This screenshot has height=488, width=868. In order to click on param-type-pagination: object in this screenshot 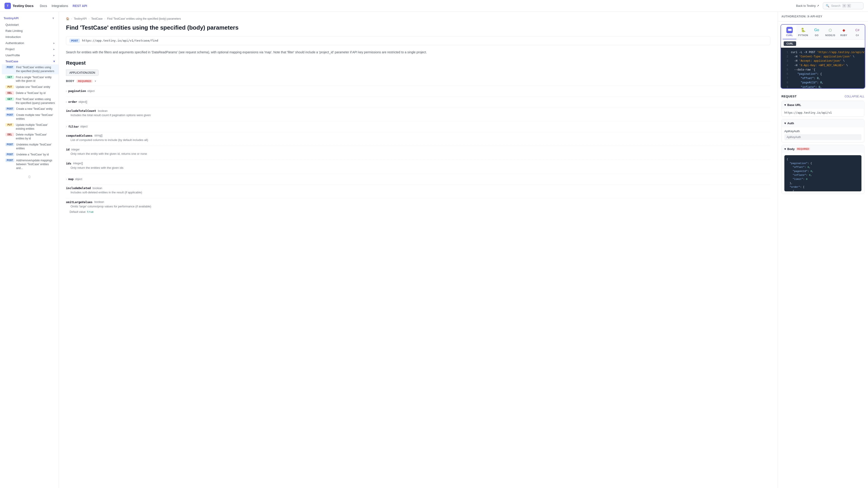, I will do `click(91, 91)`.